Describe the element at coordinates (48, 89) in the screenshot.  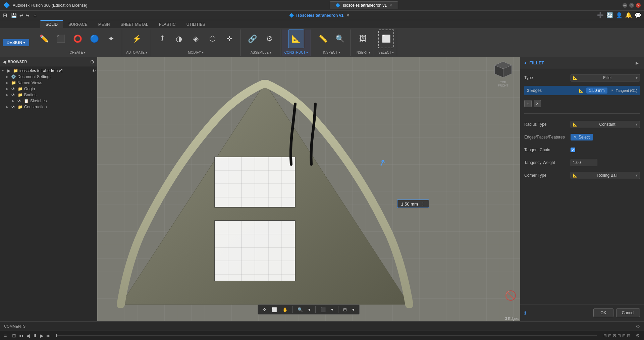
I see `tree-item-origin: ▶ 👁 📁 Origin` at that location.